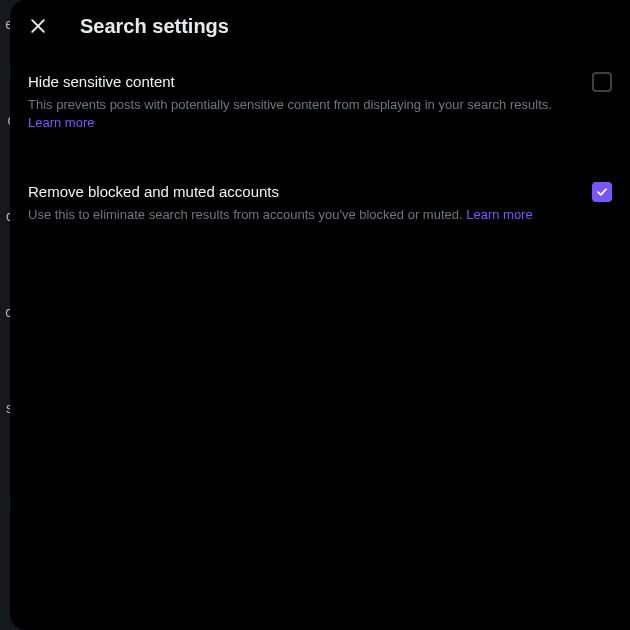  What do you see at coordinates (303, 215) in the screenshot?
I see `setting-description: Use this to eliminate search results fro…` at bounding box center [303, 215].